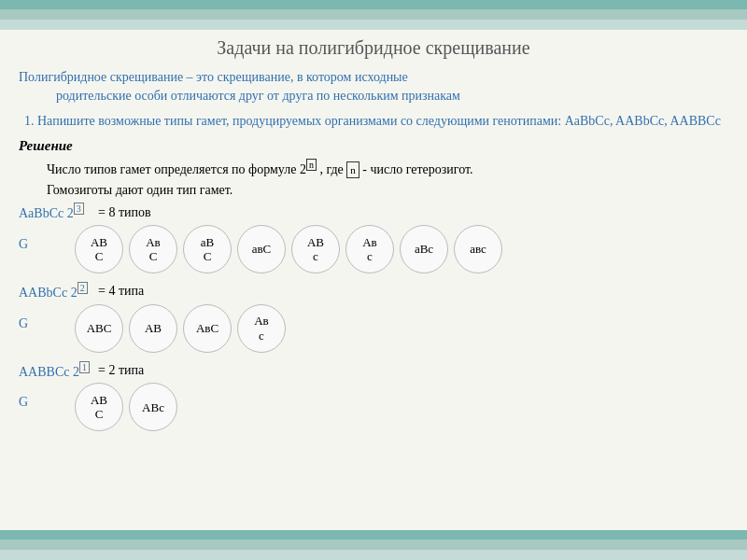 This screenshot has width=747, height=560. I want to click on section1-power: 3, so click(78, 209).